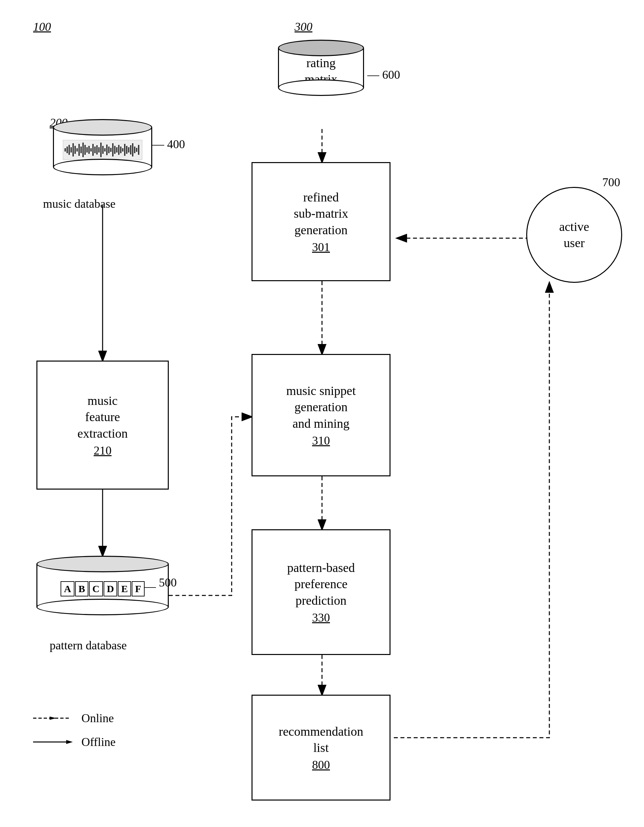 The width and height of the screenshot is (644, 827). What do you see at coordinates (98, 718) in the screenshot?
I see `online-label: Online` at bounding box center [98, 718].